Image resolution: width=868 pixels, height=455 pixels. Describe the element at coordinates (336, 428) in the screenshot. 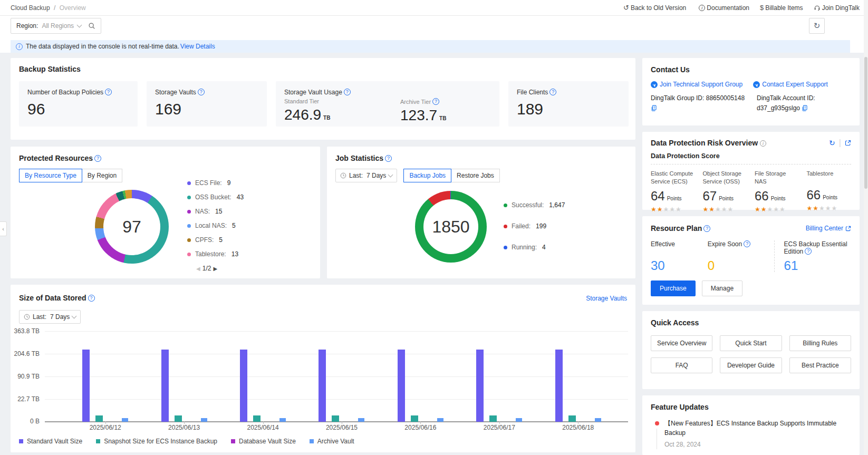

I see `x-axis-labels: 2025/06/122025/06/132025/06/142025/06/15…` at that location.